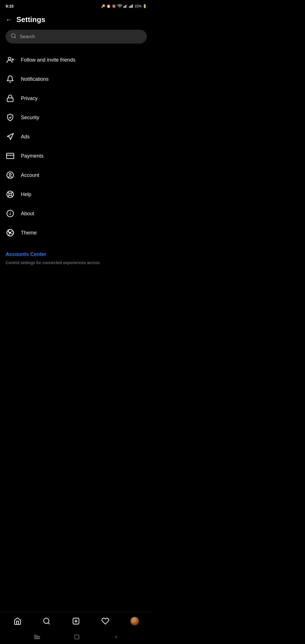 Image resolution: width=305 pixels, height=644 pixels. Describe the element at coordinates (10, 233) in the screenshot. I see `palette-icon` at that location.